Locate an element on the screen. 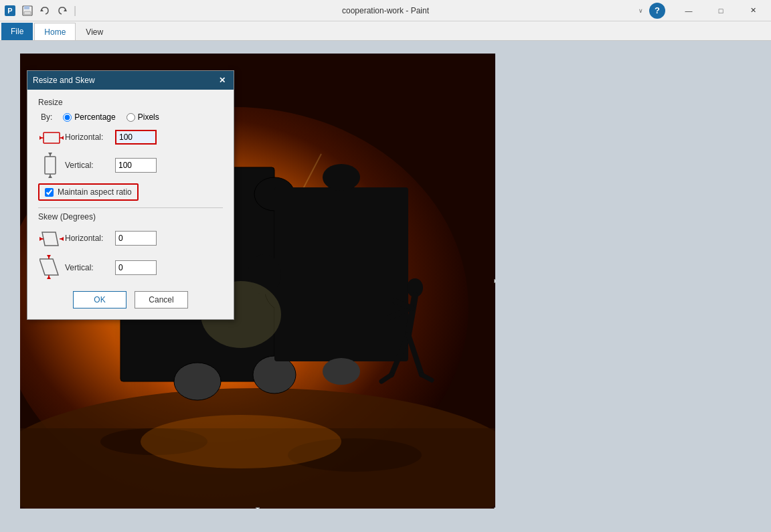 The image size is (771, 532). maintain-aspect-ratio-checkbox is located at coordinates (50, 193).